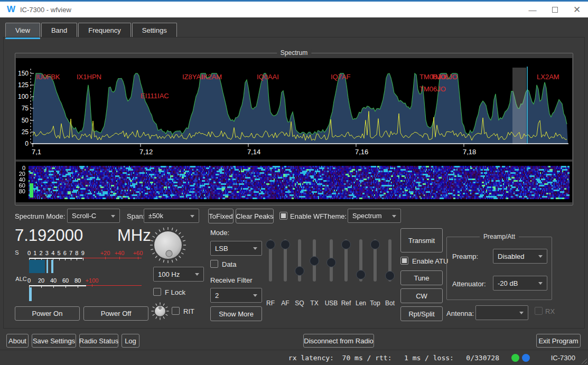 The width and height of the screenshot is (588, 365). I want to click on callsign-label: IU0FBK, so click(48, 77).